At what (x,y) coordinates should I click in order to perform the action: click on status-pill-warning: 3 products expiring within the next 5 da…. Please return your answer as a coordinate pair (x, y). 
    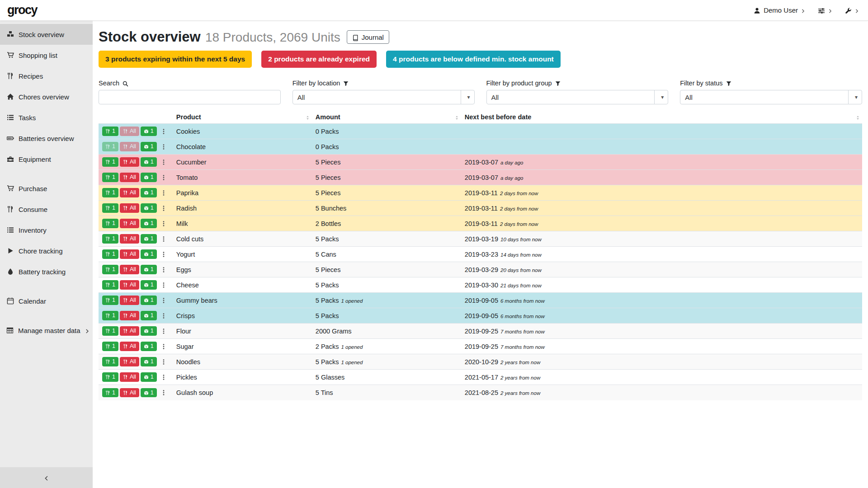
    Looking at the image, I should click on (175, 59).